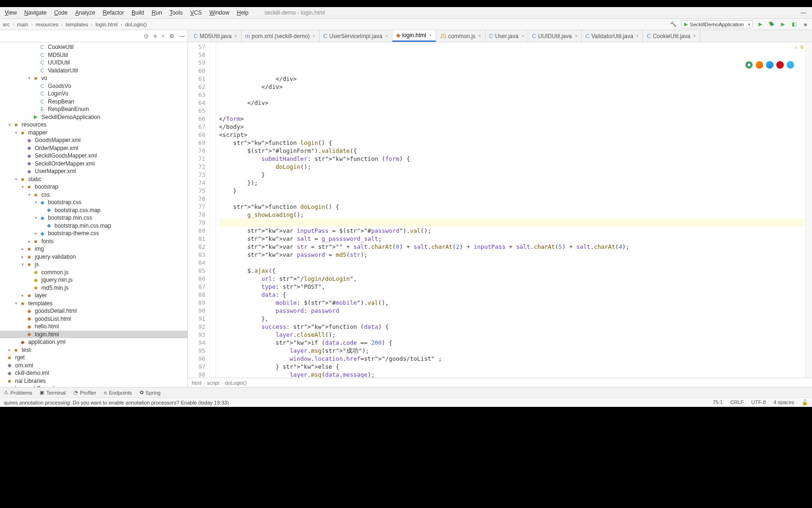 This screenshot has height=508, width=812. Describe the element at coordinates (804, 13) in the screenshot. I see `minimize-icon: —` at that location.